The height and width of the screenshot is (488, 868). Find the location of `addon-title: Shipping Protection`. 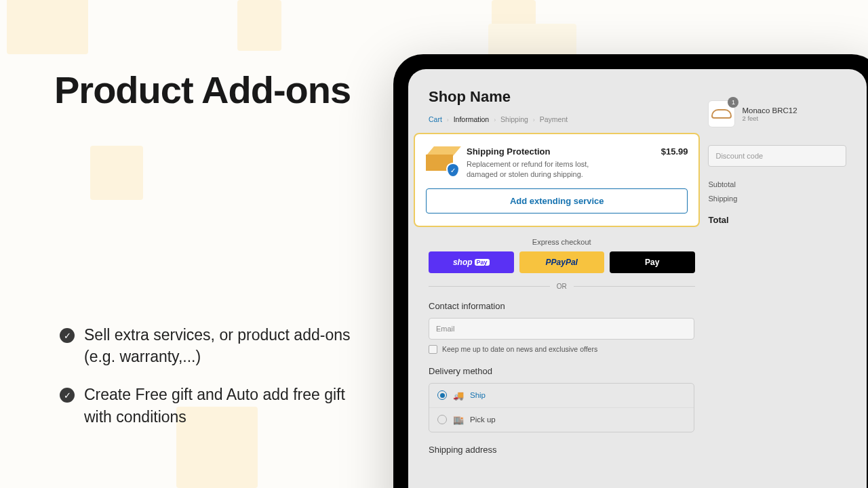

addon-title: Shipping Protection is located at coordinates (559, 152).